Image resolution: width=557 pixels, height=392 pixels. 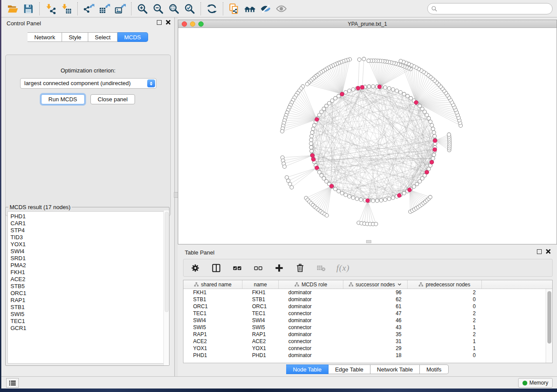 What do you see at coordinates (260, 292) in the screenshot?
I see `cell-name: FKH1` at bounding box center [260, 292].